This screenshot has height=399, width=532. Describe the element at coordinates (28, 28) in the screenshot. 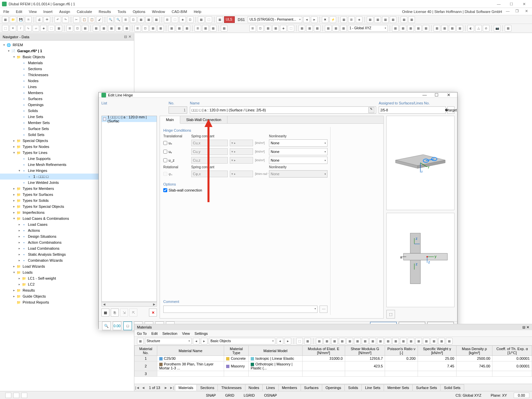

I see `toolbar2-icon: ∿` at that location.